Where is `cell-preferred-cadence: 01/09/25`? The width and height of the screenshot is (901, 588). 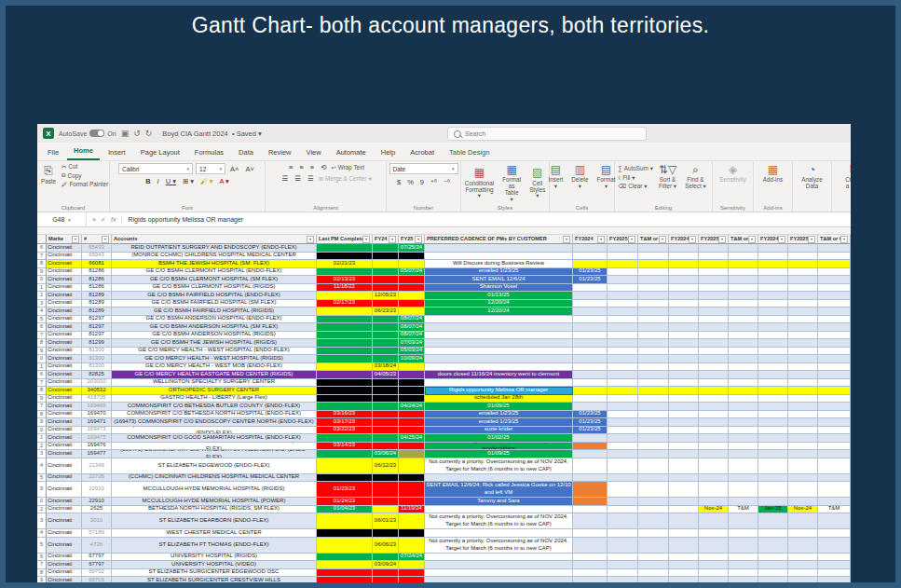
cell-preferred-cadence: 01/09/25 is located at coordinates (499, 406).